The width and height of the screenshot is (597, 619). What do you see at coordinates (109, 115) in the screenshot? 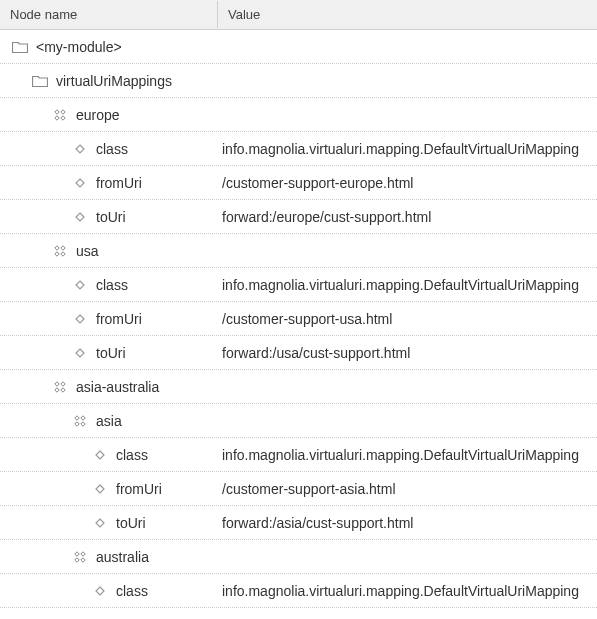
I see `node-name-cell: europe` at bounding box center [109, 115].